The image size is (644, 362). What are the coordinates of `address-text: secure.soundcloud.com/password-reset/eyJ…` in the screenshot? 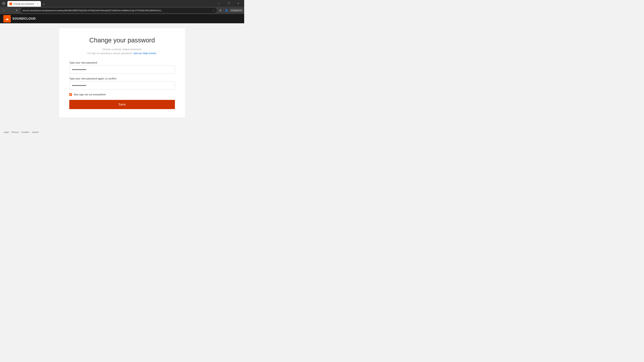 It's located at (117, 10).